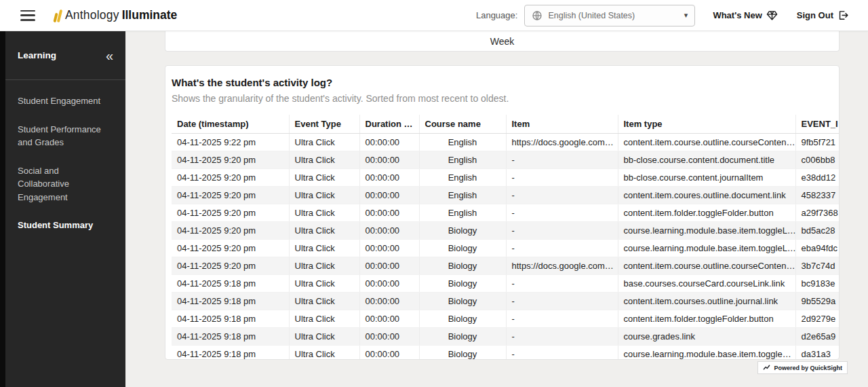  What do you see at coordinates (58, 16) in the screenshot?
I see `anthology-logo-mark-icon` at bounding box center [58, 16].